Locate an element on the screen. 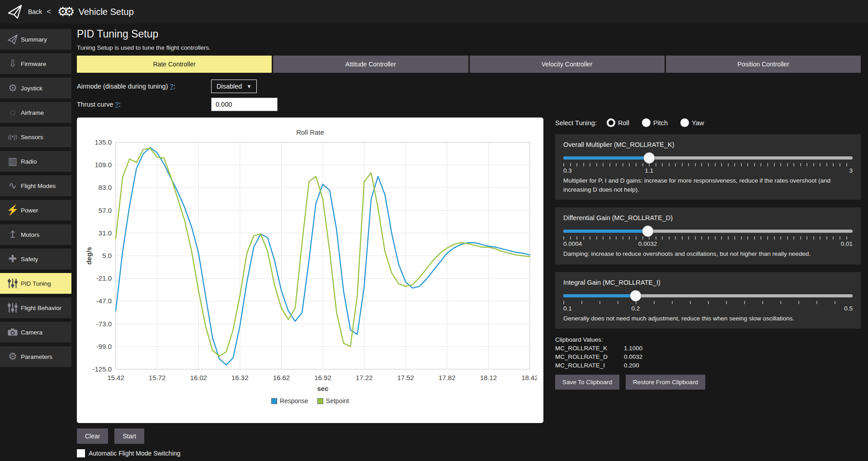  slider-max-label: 3 is located at coordinates (851, 171).